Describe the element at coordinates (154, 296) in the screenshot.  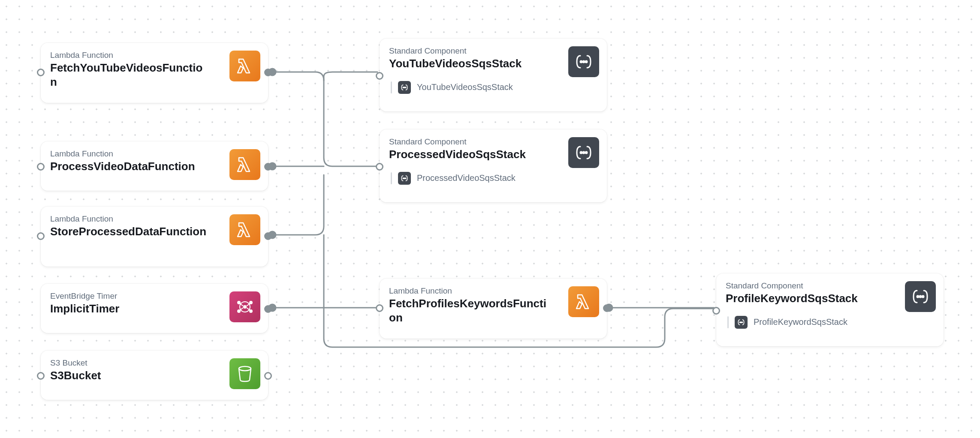
I see `node-type-label: EventBridge Timer` at that location.